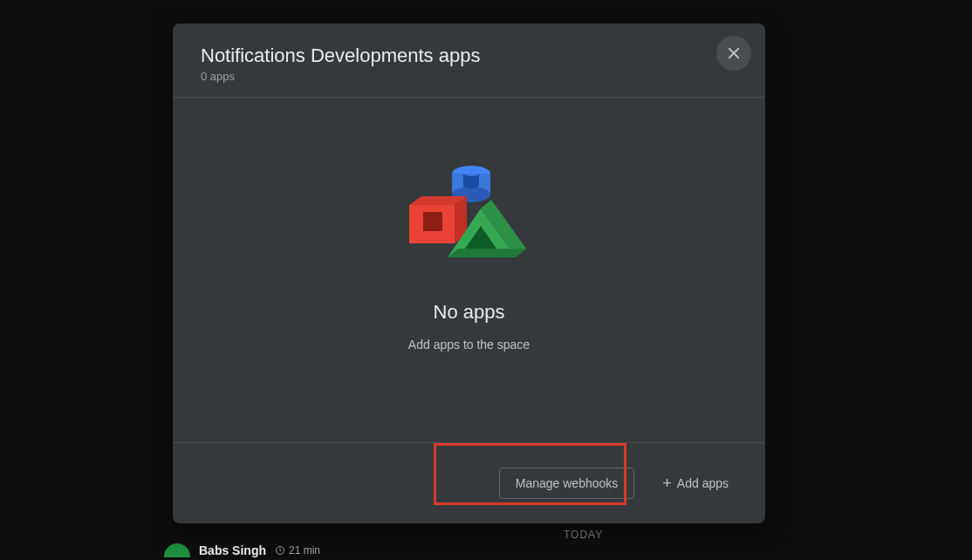 The width and height of the screenshot is (972, 560). Describe the element at coordinates (177, 550) in the screenshot. I see `avatar` at that location.